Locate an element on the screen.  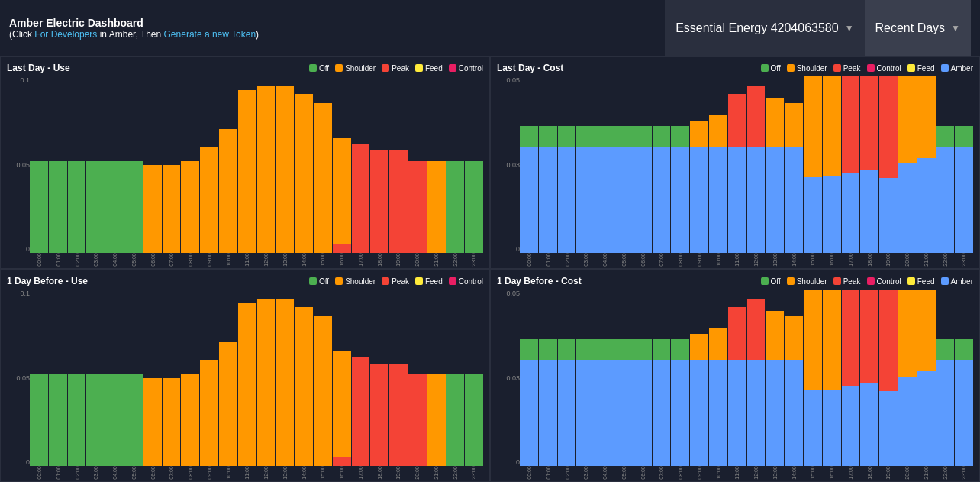
x-label: 21:00 is located at coordinates (436, 473).